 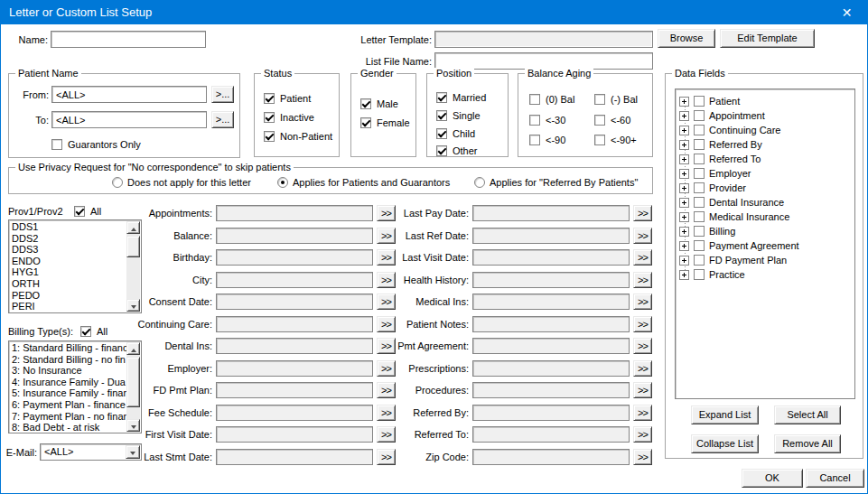 I want to click on position-other-checkbox: Other, so click(x=457, y=150).